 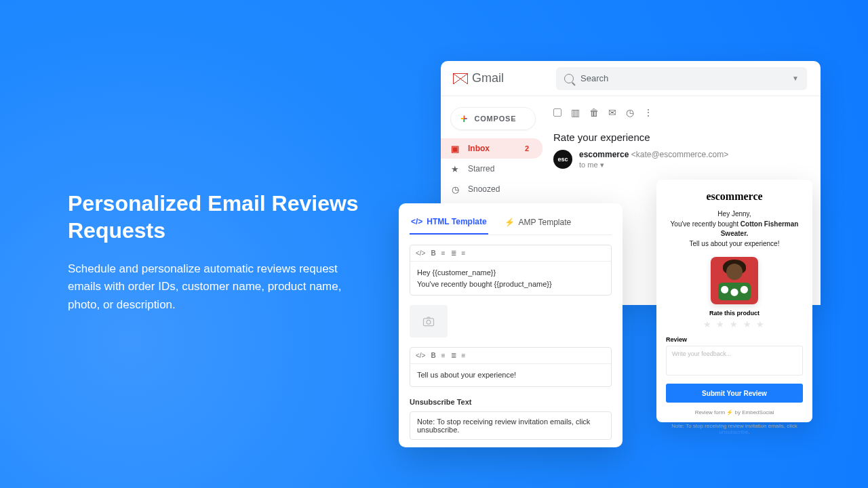 I want to click on search-icon, so click(x=569, y=79).